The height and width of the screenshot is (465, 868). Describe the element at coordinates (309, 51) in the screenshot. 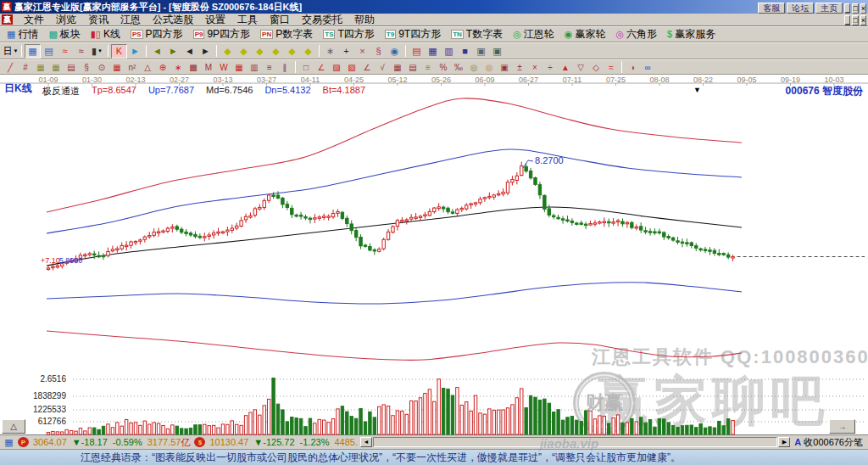

I see `gann-angle-6-button: ◆` at that location.